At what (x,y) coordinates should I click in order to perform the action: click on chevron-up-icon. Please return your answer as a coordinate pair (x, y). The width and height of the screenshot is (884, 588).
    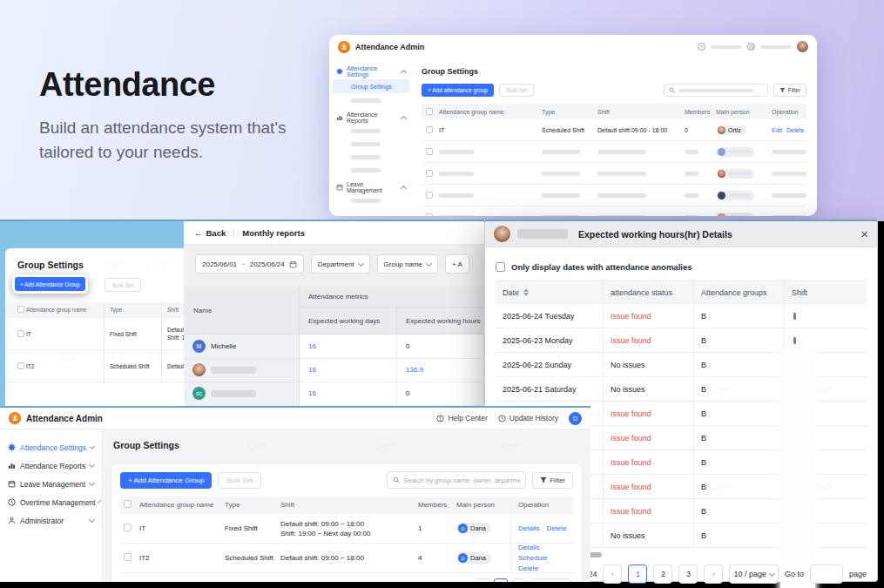
    Looking at the image, I should click on (404, 71).